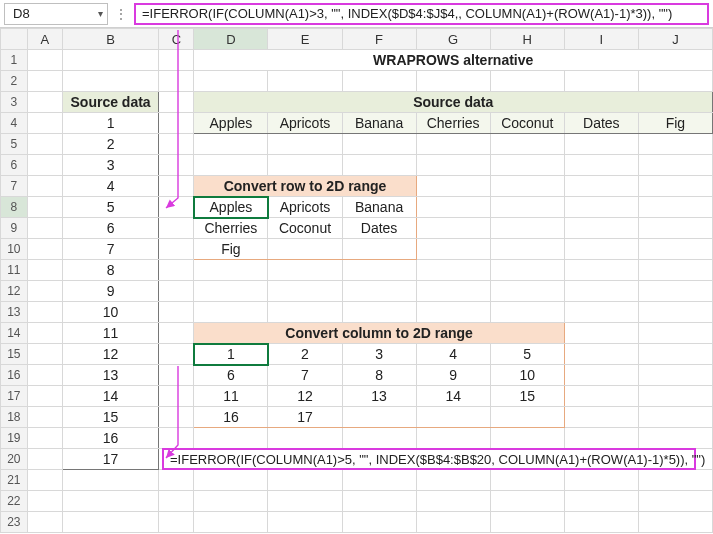 The width and height of the screenshot is (713, 534). Describe the element at coordinates (110, 102) in the screenshot. I see `src-col-header: Source data` at that location.